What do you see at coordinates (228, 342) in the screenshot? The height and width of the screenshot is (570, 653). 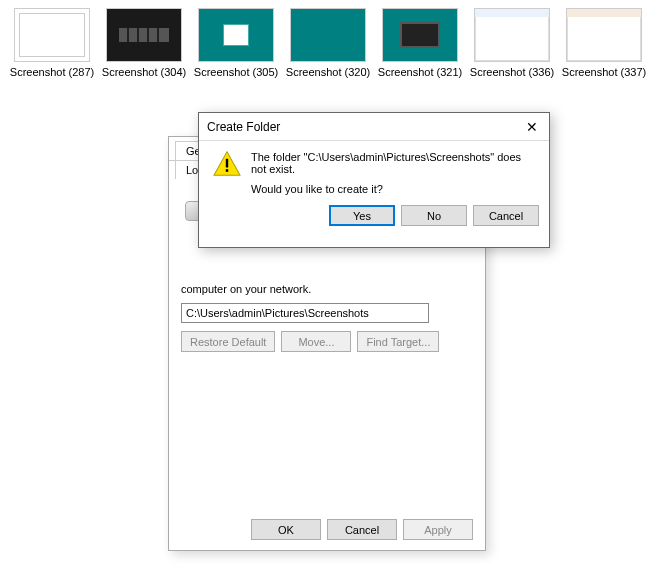 I see `restore-default-button: Restore Default` at bounding box center [228, 342].